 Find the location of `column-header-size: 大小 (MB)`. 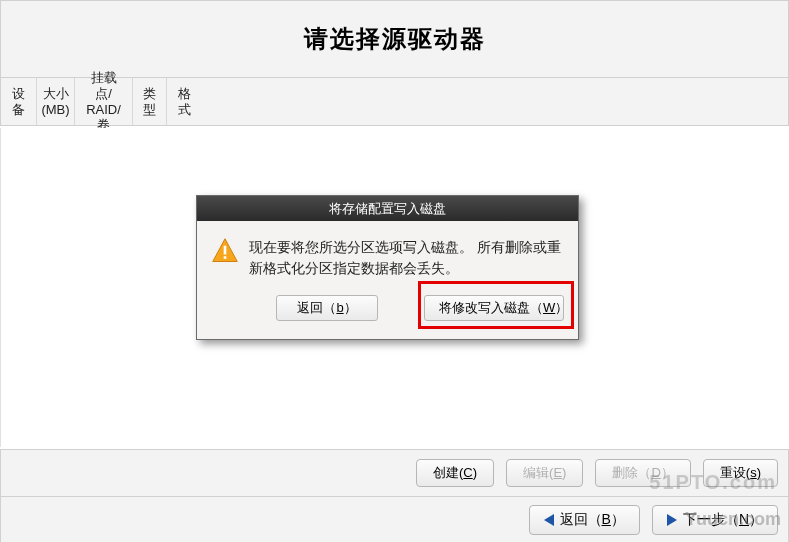

column-header-size: 大小 (MB) is located at coordinates (56, 102).